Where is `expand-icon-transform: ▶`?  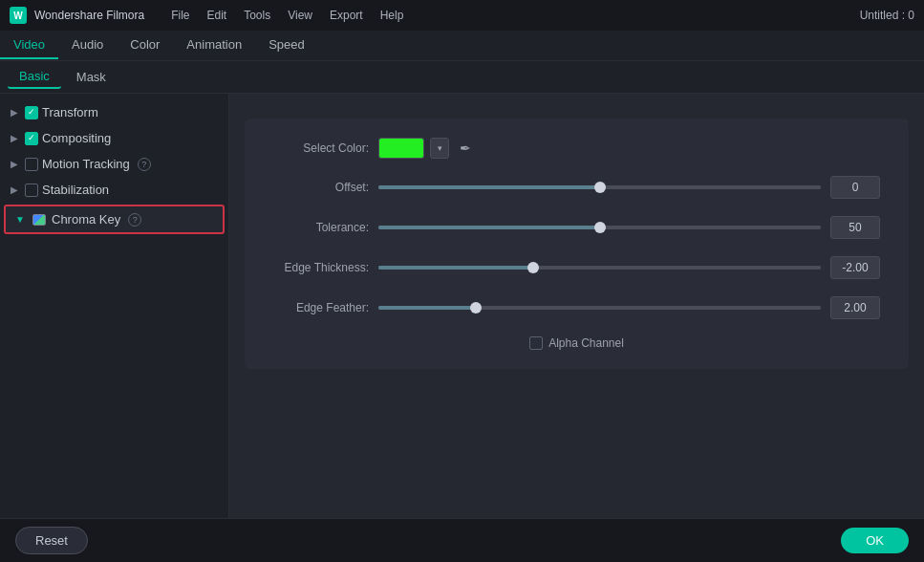
expand-icon-transform: ▶ is located at coordinates (14, 113).